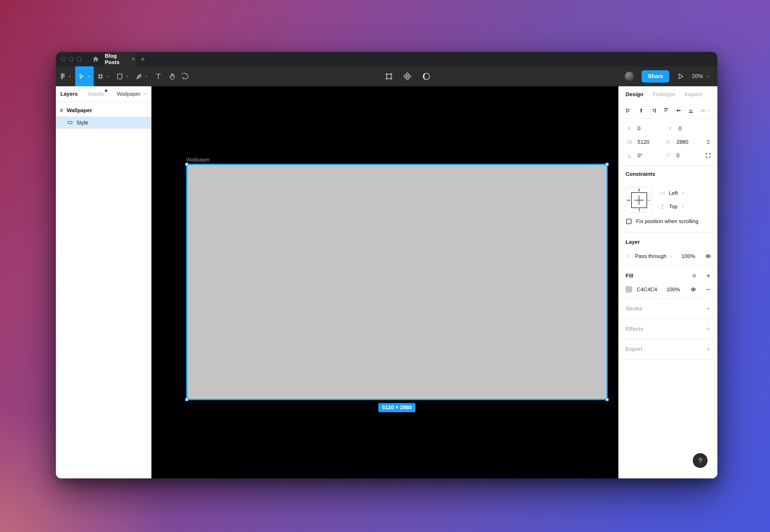  Describe the element at coordinates (662, 193) in the screenshot. I see `horizontal-constraint-icon` at that location.